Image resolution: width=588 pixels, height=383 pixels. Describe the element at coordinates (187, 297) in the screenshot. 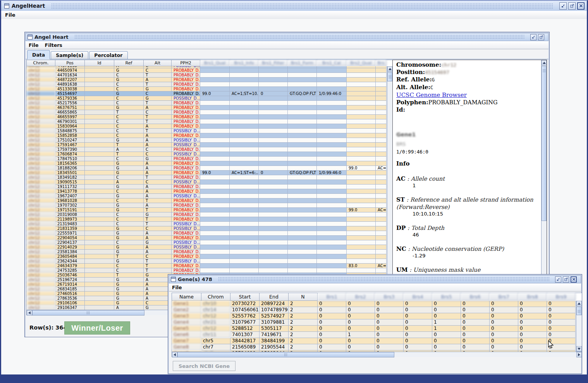

I see `column-header-name: Name` at that location.